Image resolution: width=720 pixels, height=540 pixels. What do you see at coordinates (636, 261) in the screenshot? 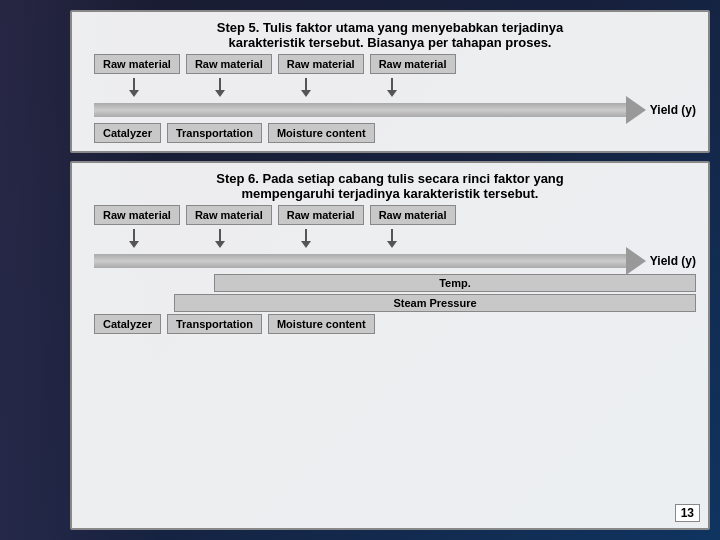
I see `step6-arrow-head` at bounding box center [636, 261].